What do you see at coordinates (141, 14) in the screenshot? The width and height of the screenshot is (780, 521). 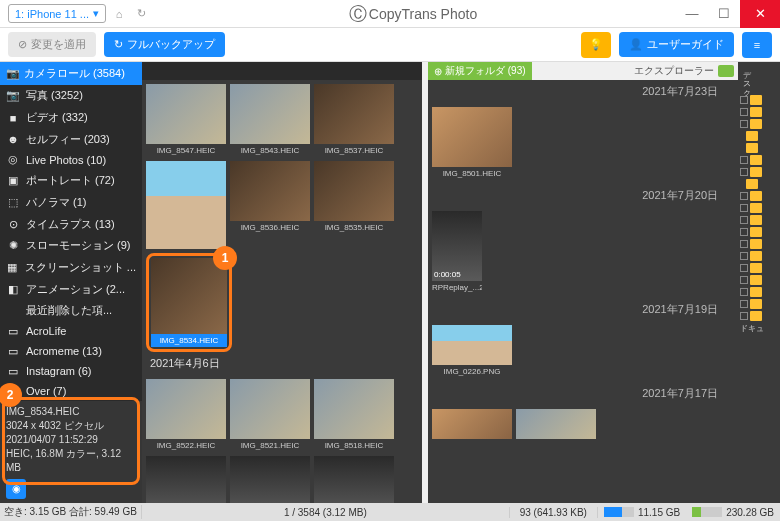 I see `refresh-icon: ↻` at bounding box center [141, 14].